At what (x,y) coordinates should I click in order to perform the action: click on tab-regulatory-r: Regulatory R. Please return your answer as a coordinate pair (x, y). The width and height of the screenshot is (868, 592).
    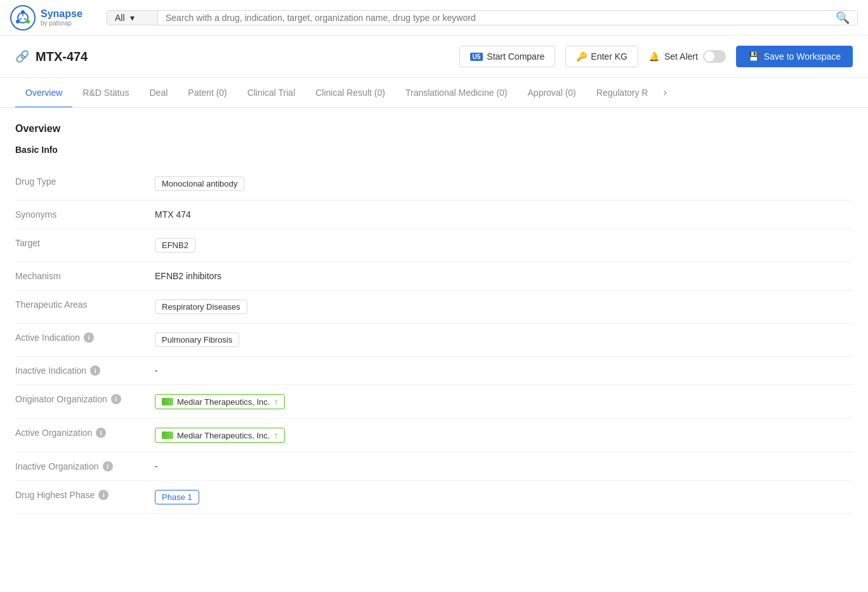
    Looking at the image, I should click on (622, 93).